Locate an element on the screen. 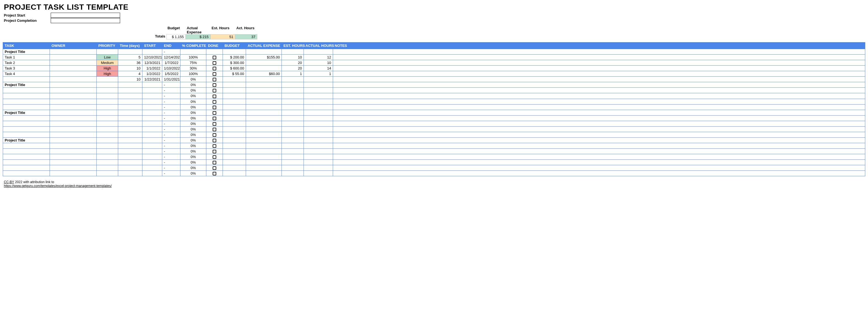 This screenshot has width=868, height=334. cell: Project Title is located at coordinates (26, 140).